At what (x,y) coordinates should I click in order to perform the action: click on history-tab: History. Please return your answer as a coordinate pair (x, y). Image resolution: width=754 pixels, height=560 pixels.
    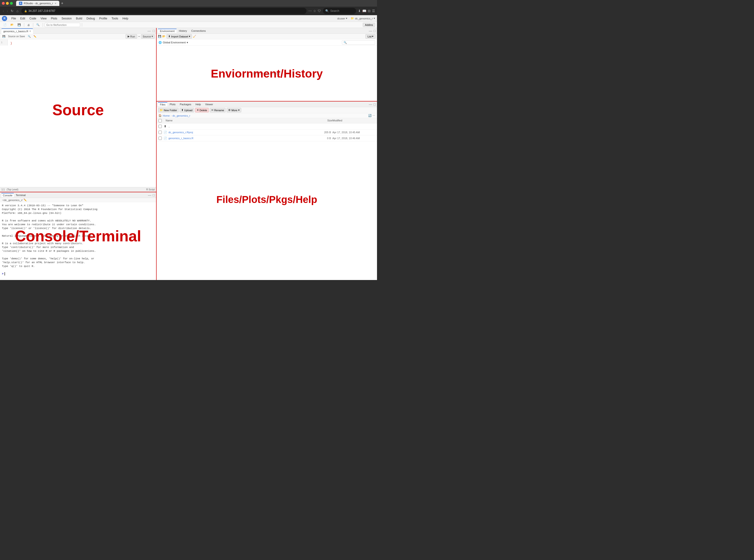
    Looking at the image, I should click on (183, 31).